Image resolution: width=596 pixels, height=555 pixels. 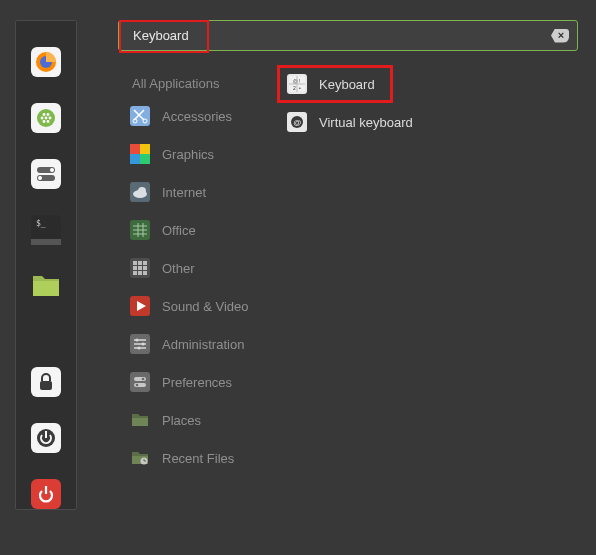 I want to click on files-icon, so click(x=46, y=285).